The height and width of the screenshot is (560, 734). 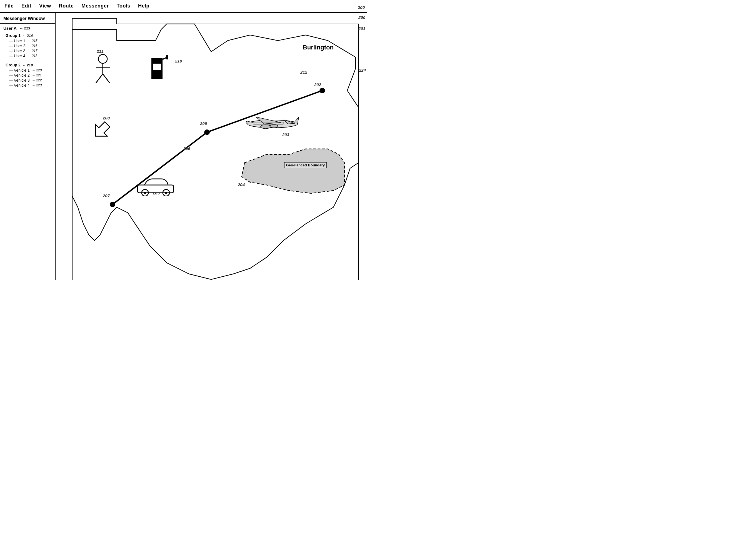 I want to click on sidebar-group-2: Group 2 ← 219, so click(x=27, y=65).